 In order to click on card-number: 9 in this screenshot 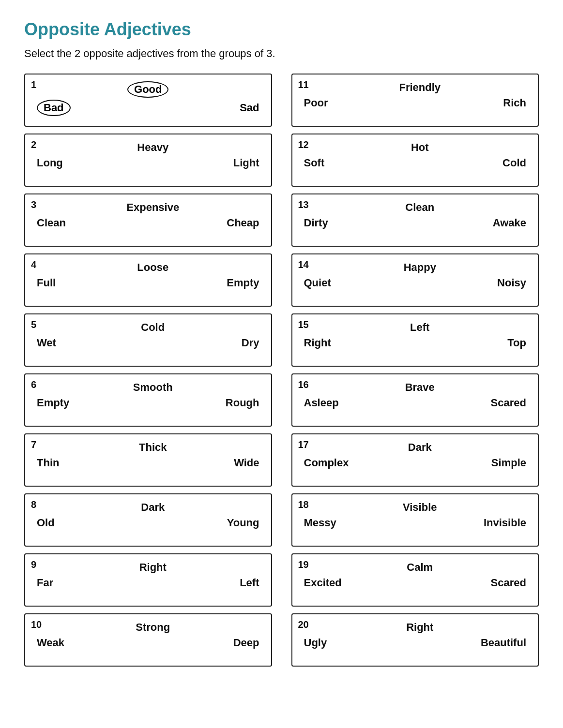, I will do `click(34, 565)`.